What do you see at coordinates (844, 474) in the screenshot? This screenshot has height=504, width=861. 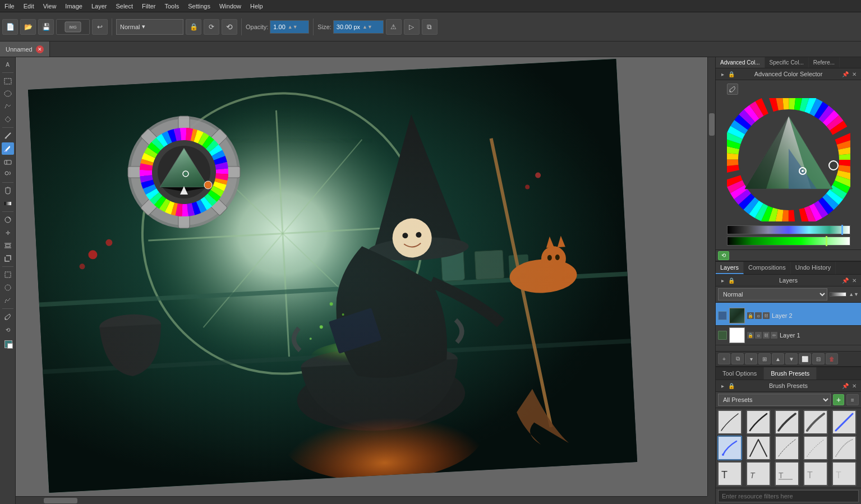 I see `brush-item-15: T` at bounding box center [844, 474].